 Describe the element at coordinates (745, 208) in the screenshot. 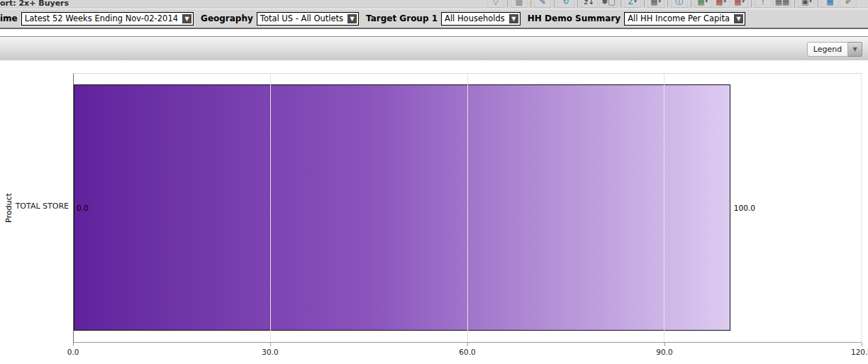

I see `bar-end-value: 100.0` at that location.